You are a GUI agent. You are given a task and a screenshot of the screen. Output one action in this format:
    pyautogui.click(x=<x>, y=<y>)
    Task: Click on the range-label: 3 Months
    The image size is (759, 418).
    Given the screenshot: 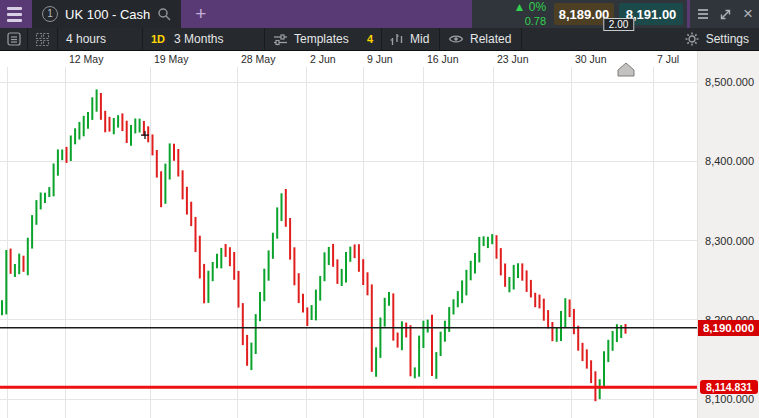 What is the action you would take?
    pyautogui.click(x=198, y=39)
    